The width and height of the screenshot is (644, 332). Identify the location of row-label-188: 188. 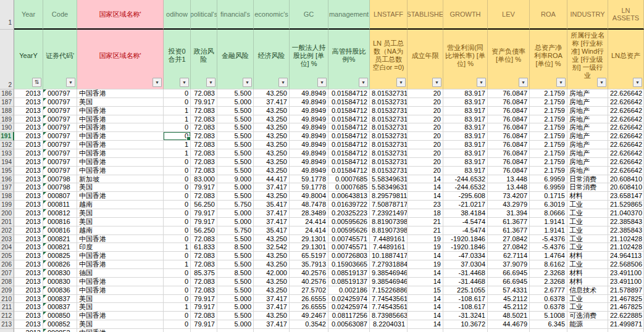
(7, 111).